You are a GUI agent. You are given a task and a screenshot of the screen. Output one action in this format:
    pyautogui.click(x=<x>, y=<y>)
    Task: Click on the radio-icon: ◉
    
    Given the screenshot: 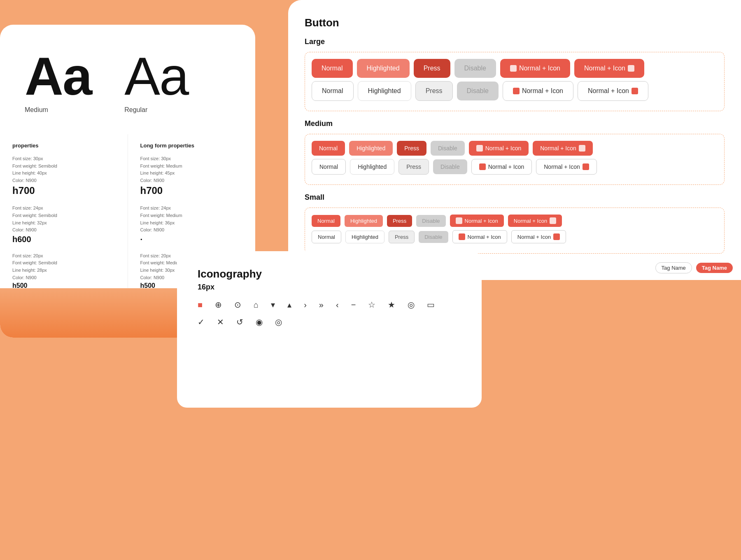 What is the action you would take?
    pyautogui.click(x=259, y=322)
    